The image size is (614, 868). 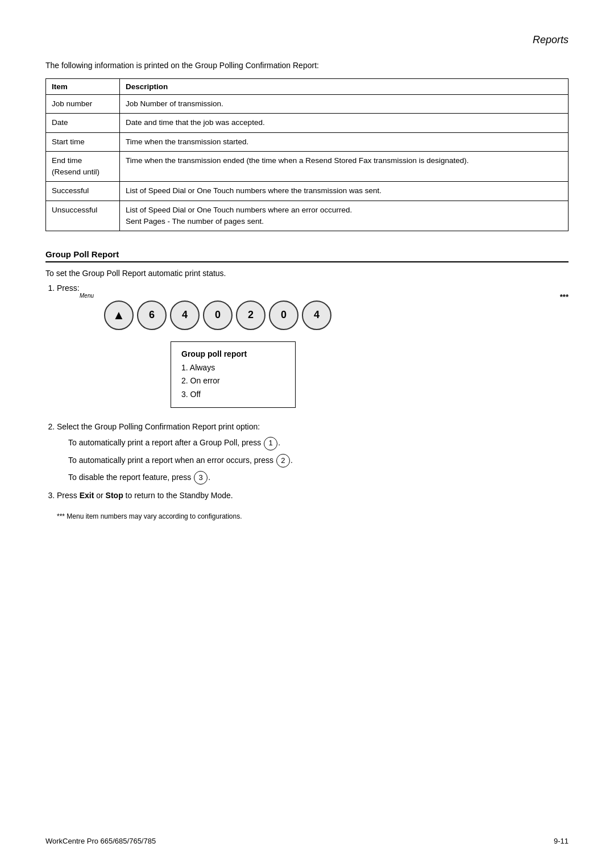 I want to click on step-1: Press: Menu *** ▲640204 Group poll repor…, so click(x=313, y=349).